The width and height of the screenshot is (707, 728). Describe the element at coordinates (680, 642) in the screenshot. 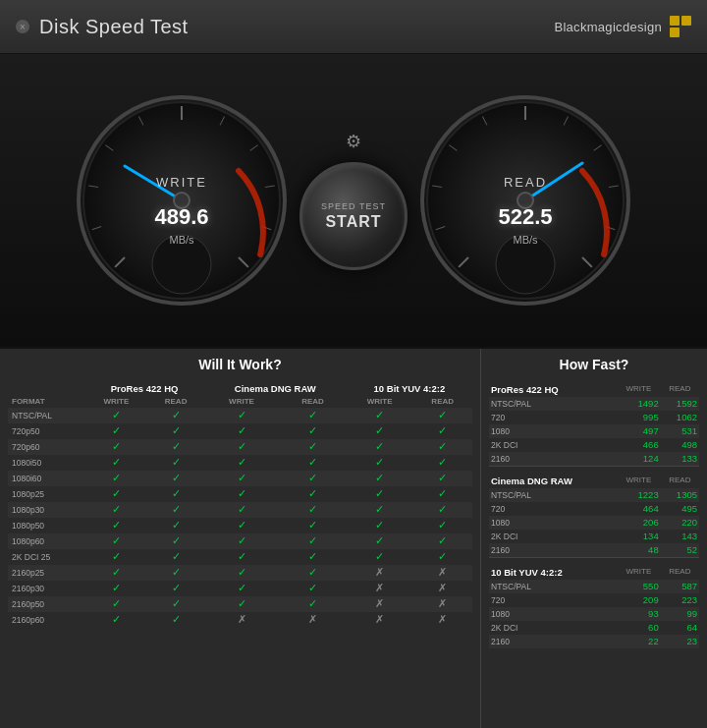

I see `hf-read-val: 23` at that location.